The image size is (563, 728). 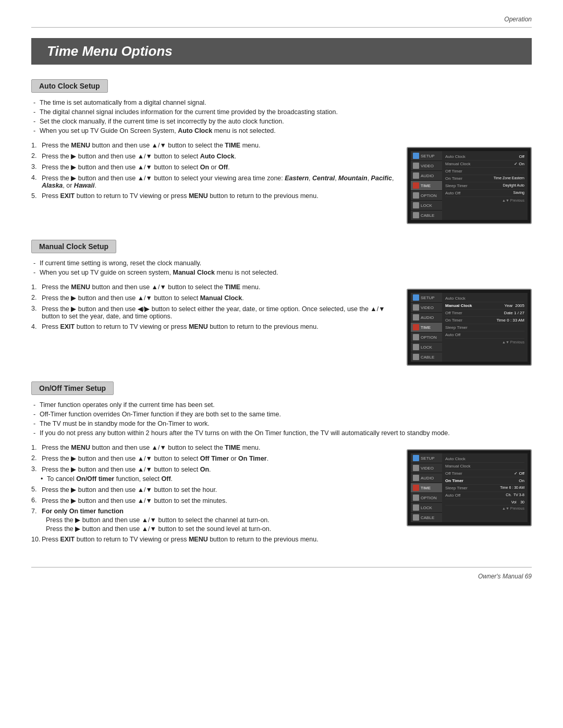 I want to click on auto-clock-title: Auto Clock Setup, so click(x=70, y=86).